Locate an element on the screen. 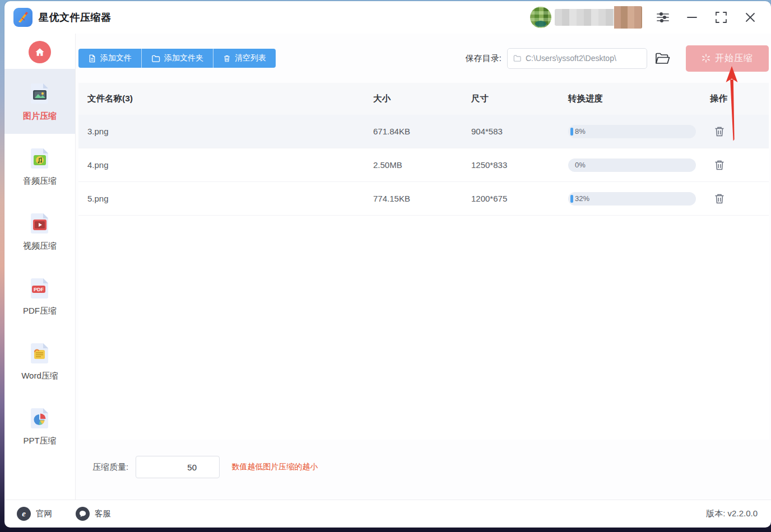 Image resolution: width=771 pixels, height=532 pixels. start-compress-label: 开始压缩 is located at coordinates (734, 58).